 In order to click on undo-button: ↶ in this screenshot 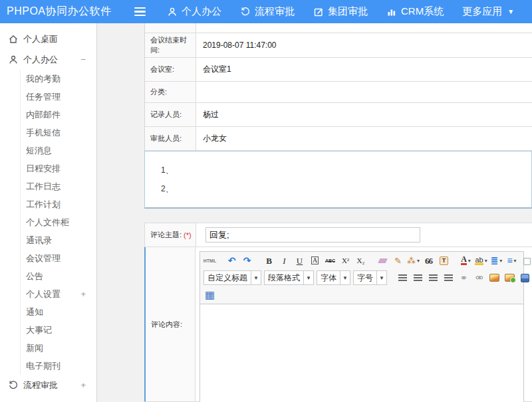, I will do `click(231, 260)`.